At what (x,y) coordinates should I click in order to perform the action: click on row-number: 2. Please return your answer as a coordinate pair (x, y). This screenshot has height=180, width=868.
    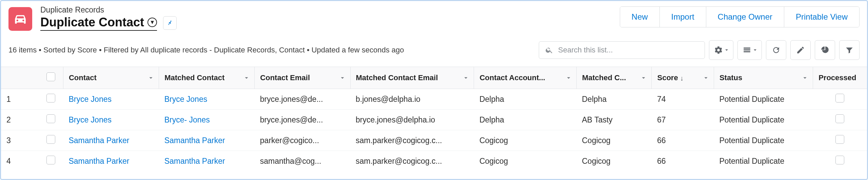
    Looking at the image, I should click on (20, 120).